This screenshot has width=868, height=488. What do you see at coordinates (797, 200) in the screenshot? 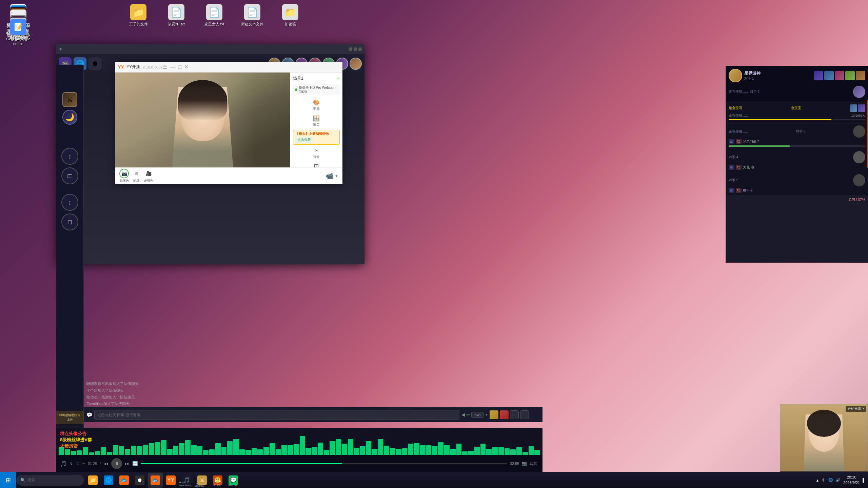
I see `cpu-row: CPU 37%` at bounding box center [797, 200].